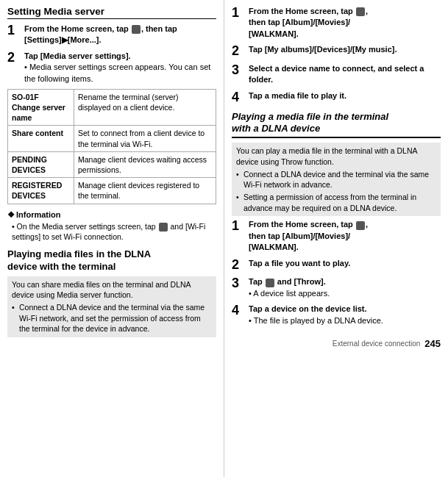  What do you see at coordinates (112, 35) in the screenshot?
I see `step-1: 1 From the Home screen, tap , then tap […` at bounding box center [112, 35].